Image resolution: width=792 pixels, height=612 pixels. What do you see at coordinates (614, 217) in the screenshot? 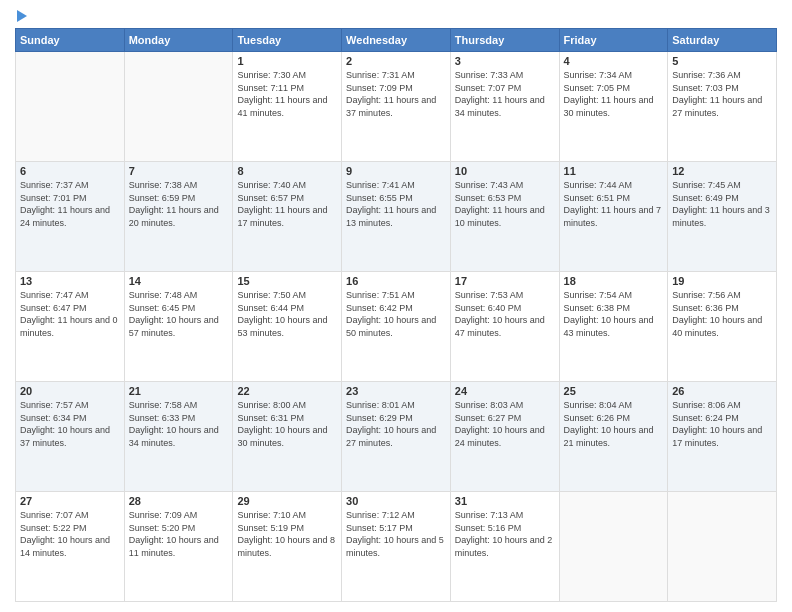
I see `calendar-day-cell: 11Sunrise: 7:44 AM Sunset: 6:51 PM Dayli…` at bounding box center [614, 217].